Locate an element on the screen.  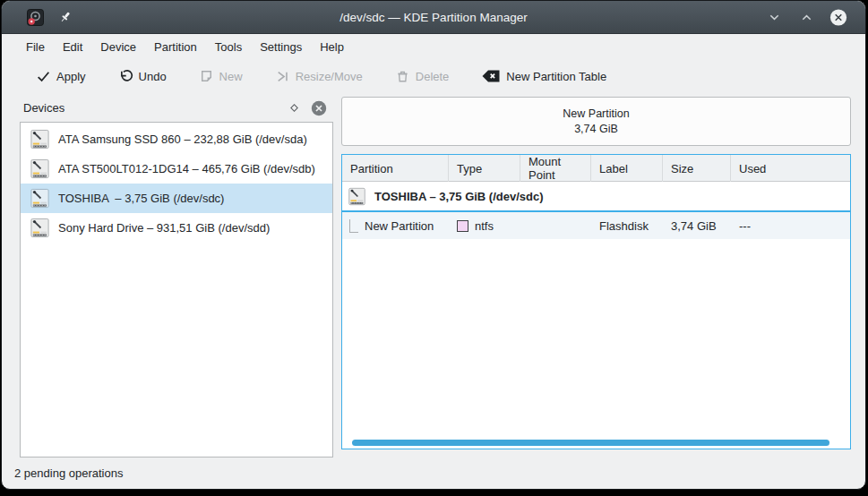
toolbar: Apply Undo New is located at coordinates (434, 76).